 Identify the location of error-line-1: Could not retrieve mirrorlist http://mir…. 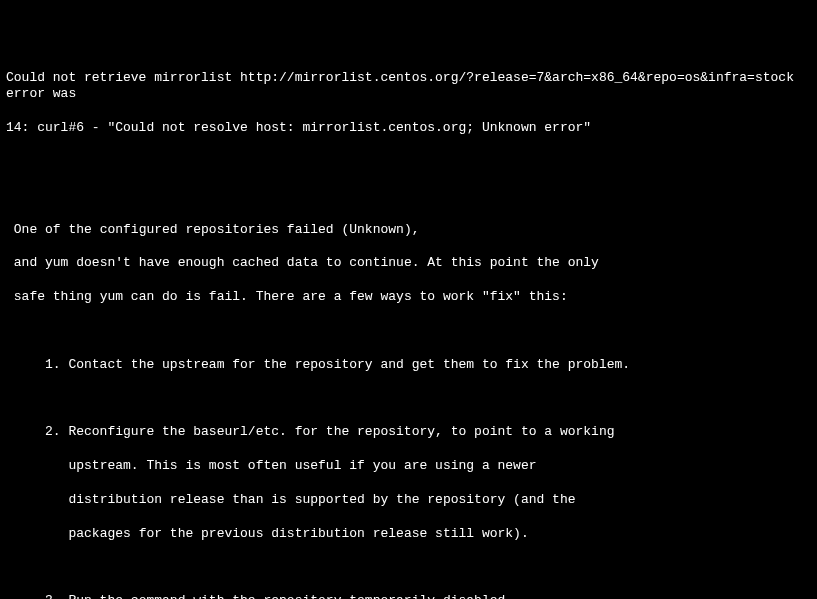
(408, 87).